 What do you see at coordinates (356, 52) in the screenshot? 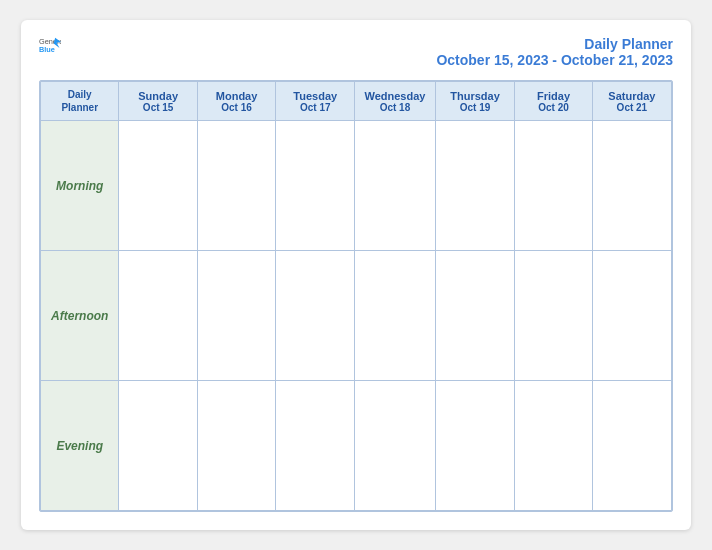
I see `header: General Blue Daily Planner October 15, 2…` at bounding box center [356, 52].